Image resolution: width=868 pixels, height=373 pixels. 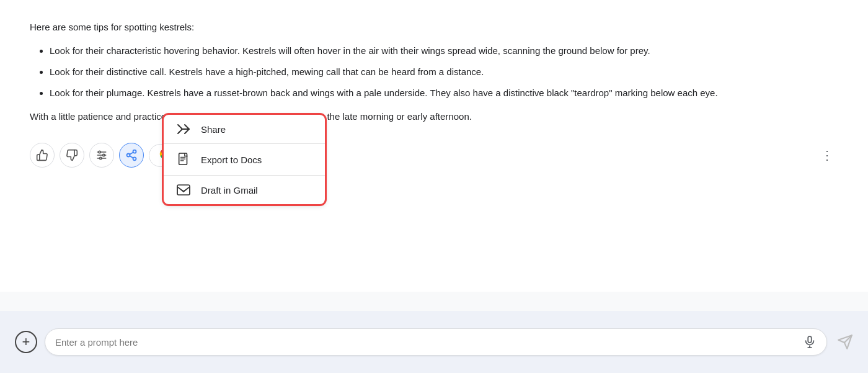 I want to click on share-button, so click(x=131, y=155).